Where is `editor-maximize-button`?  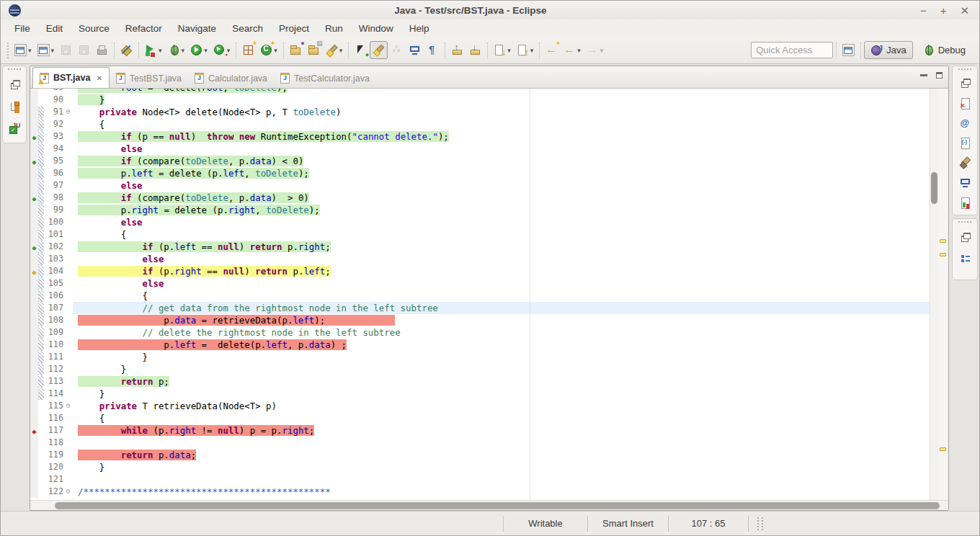
editor-maximize-button is located at coordinates (940, 75).